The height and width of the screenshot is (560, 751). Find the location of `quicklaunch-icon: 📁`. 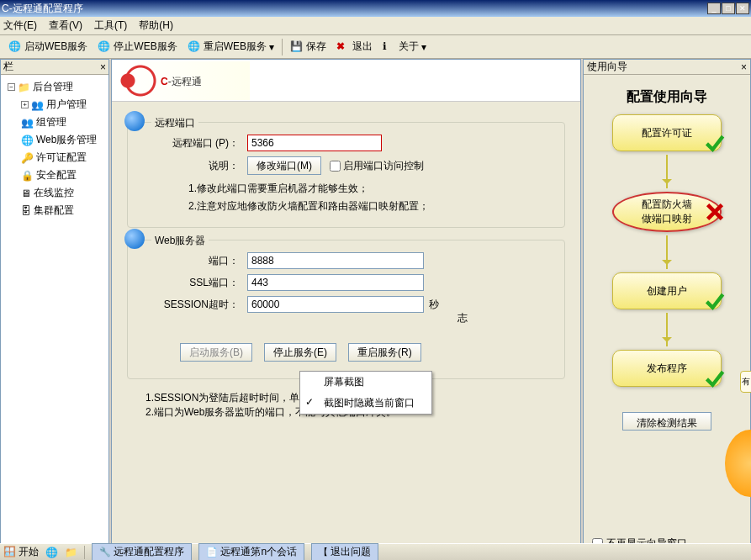

quicklaunch-icon: 📁 is located at coordinates (71, 552).